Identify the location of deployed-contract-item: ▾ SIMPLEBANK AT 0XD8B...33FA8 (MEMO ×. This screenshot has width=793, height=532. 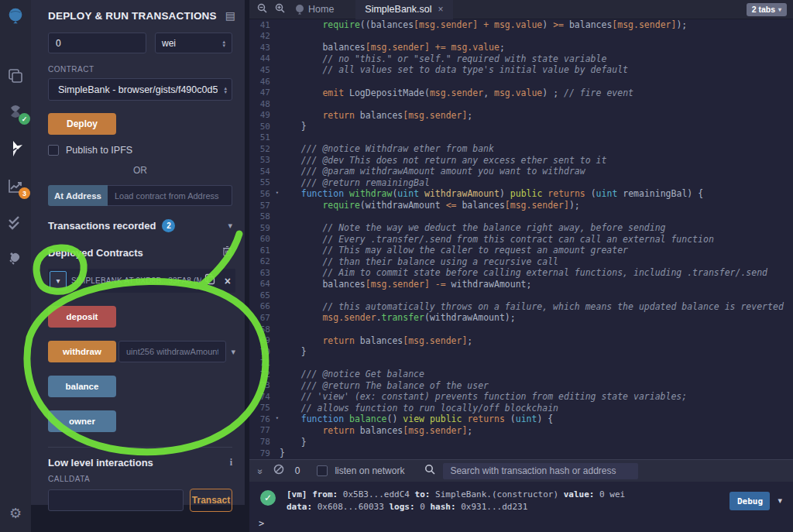
(142, 280).